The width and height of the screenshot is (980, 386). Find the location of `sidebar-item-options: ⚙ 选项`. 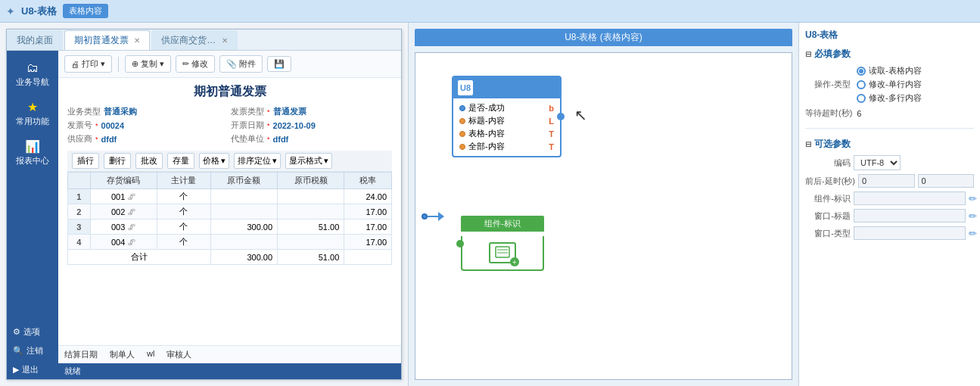

sidebar-item-options: ⚙ 选项 is located at coordinates (33, 332).